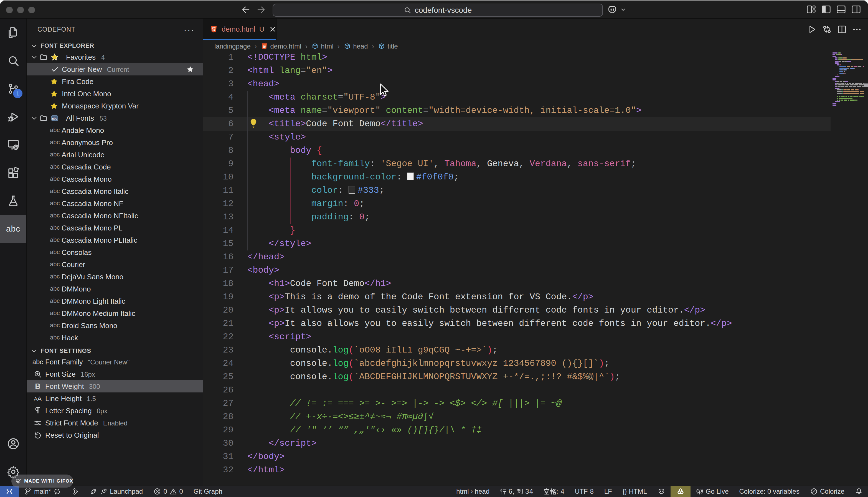 This screenshot has height=497, width=868. What do you see at coordinates (635, 492) in the screenshot?
I see `status-language-mode: {} HTML` at bounding box center [635, 492].